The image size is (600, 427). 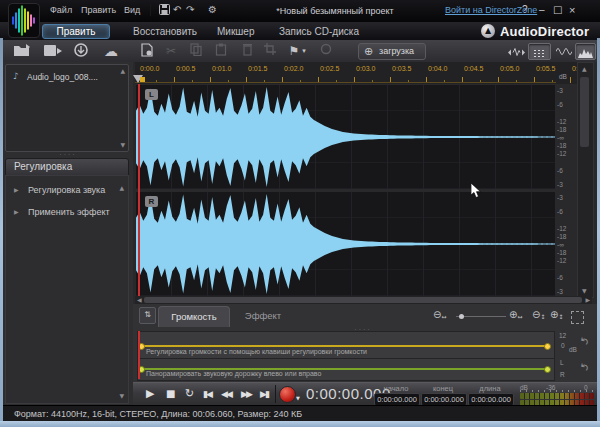 I want to click on vscroll-up-icon: ▲, so click(x=584, y=69).